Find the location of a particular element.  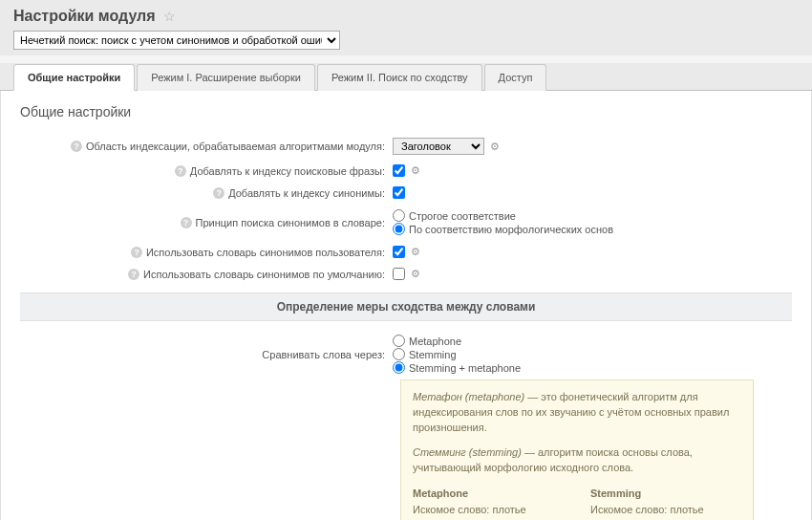

radio-strict: Строгое соответствие is located at coordinates (502, 216).